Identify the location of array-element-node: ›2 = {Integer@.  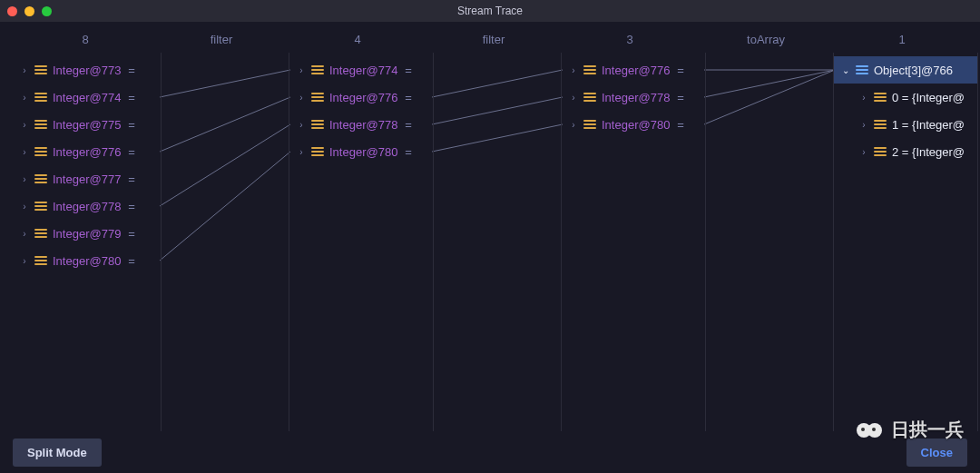
(906, 152).